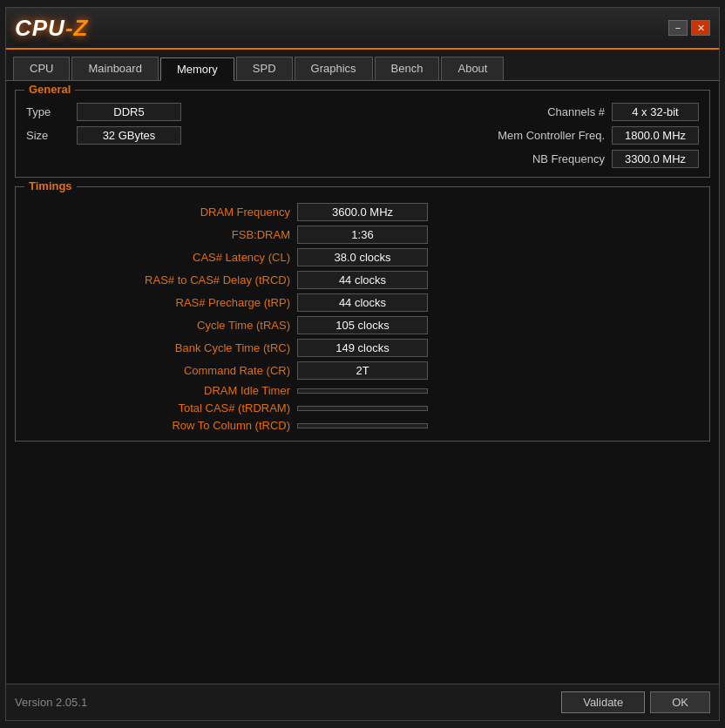 The height and width of the screenshot is (728, 725). I want to click on timing-label-5: Cycle Time (tRAS), so click(159, 326).